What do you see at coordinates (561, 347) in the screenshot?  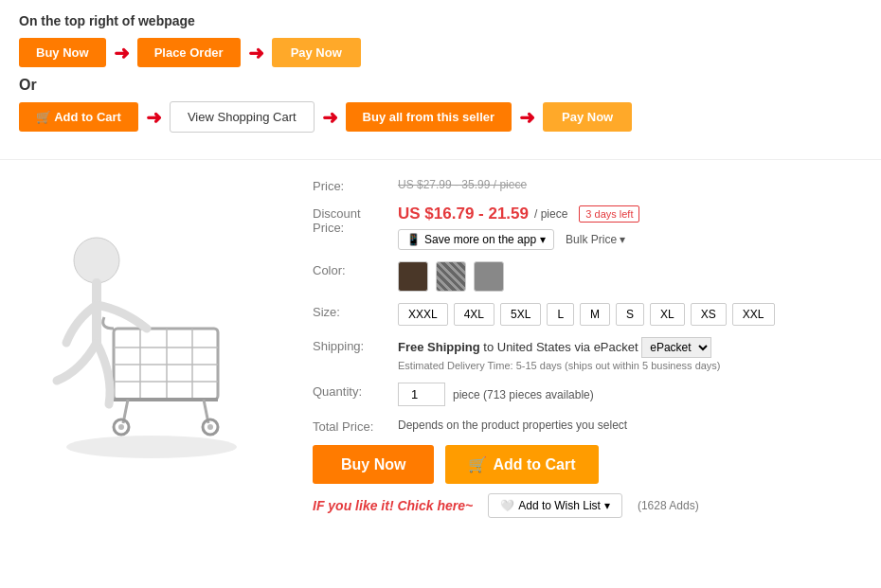 I see `shipping-to-text: to United States via ePacket` at bounding box center [561, 347].